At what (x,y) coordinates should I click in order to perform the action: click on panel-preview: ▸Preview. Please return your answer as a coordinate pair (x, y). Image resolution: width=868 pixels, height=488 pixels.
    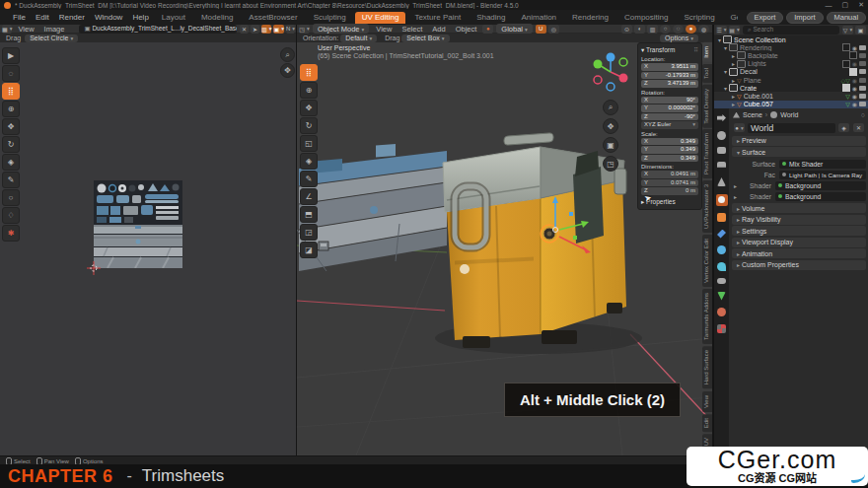
    Looking at the image, I should click on (799, 141).